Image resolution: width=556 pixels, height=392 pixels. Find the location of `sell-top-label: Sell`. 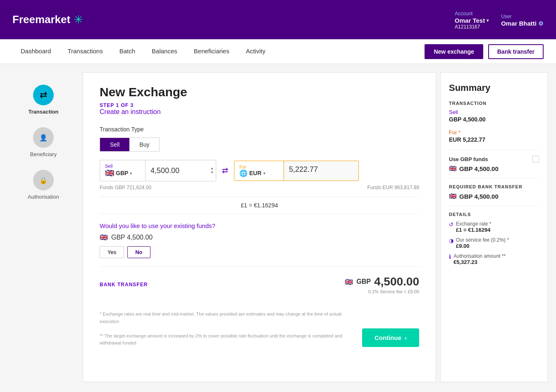

sell-top-label: Sell is located at coordinates (118, 166).